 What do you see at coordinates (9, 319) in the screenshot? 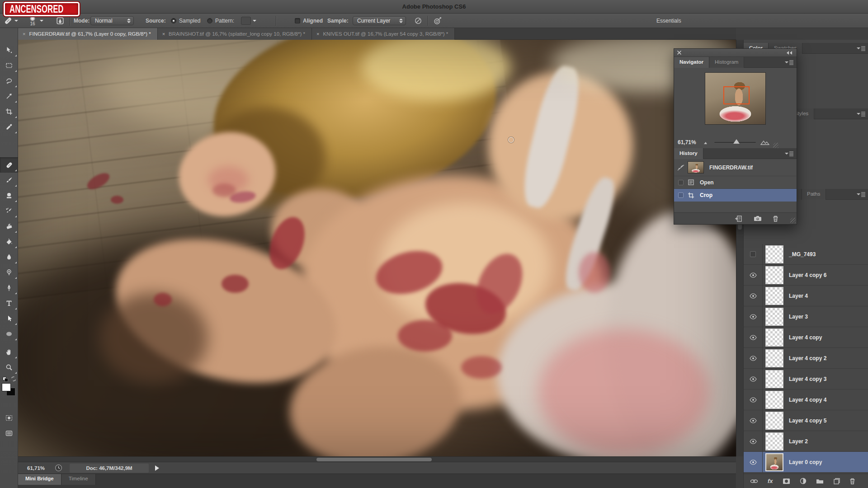
I see `path-selection-tool` at bounding box center [9, 319].